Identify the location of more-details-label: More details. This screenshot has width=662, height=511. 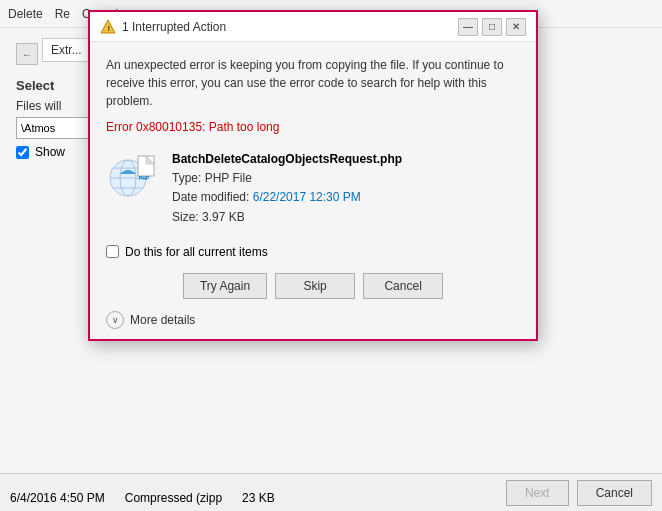
(162, 320).